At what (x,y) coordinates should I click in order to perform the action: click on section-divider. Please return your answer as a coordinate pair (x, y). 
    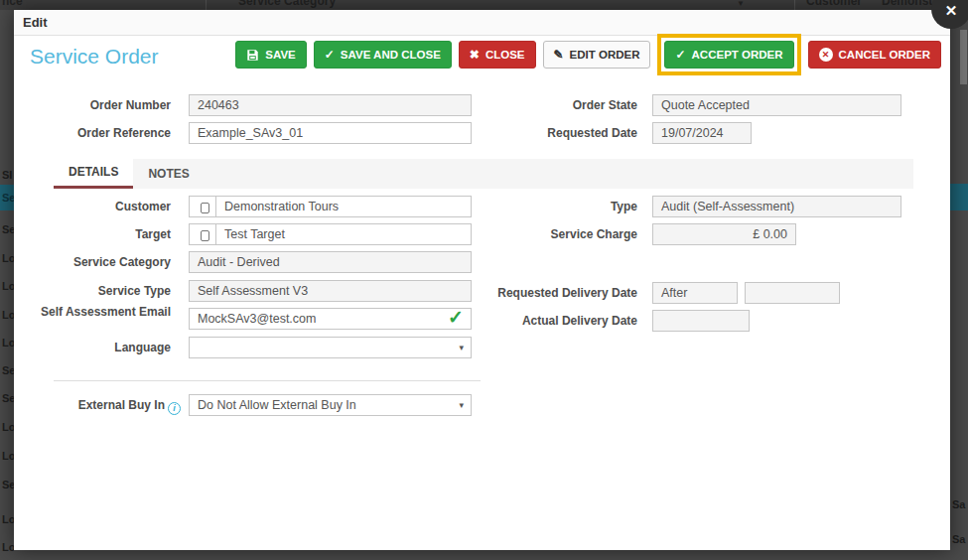
    Looking at the image, I should click on (267, 381).